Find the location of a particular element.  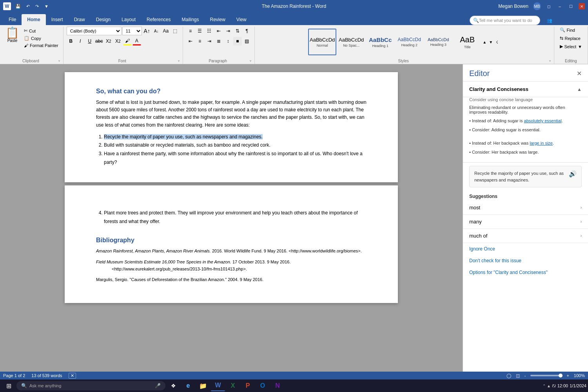

superscript-button: X2 is located at coordinates (118, 41).